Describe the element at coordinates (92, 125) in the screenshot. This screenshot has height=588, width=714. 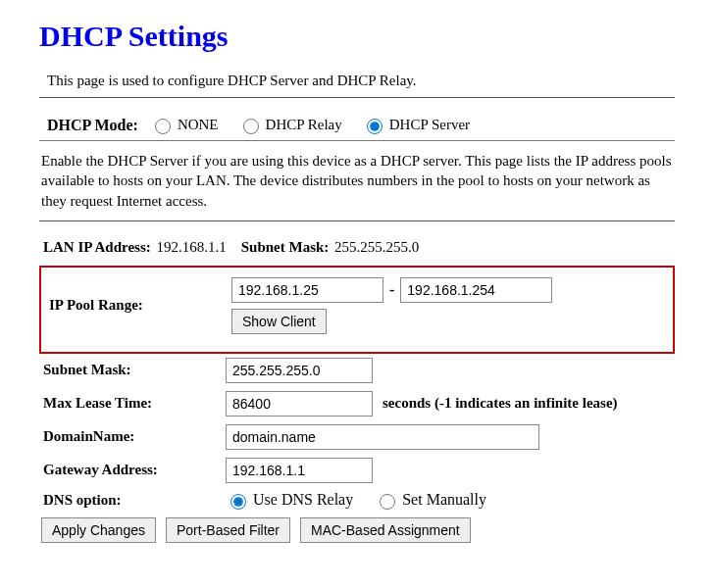
I see `dhcp-mode-label: DHCP Mode:` at that location.